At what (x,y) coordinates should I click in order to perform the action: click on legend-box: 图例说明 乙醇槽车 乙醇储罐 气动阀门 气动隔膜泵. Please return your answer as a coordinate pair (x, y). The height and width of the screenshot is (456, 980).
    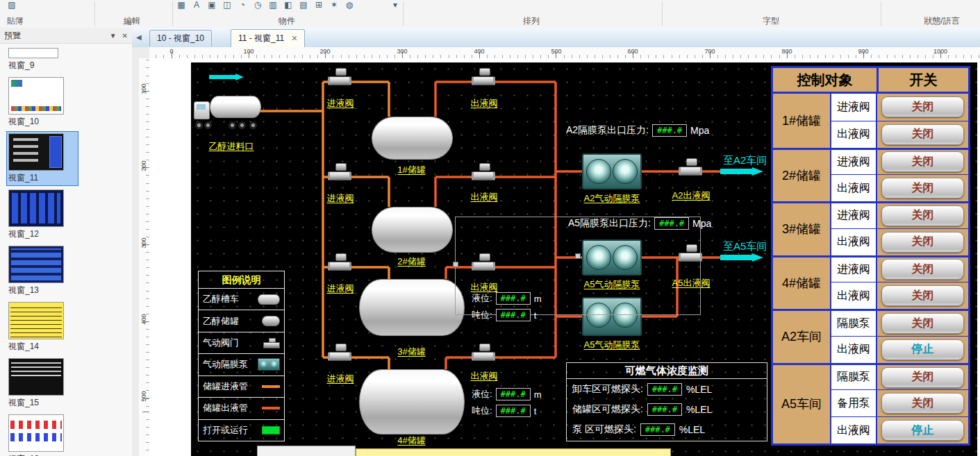
    Looking at the image, I should click on (242, 356).